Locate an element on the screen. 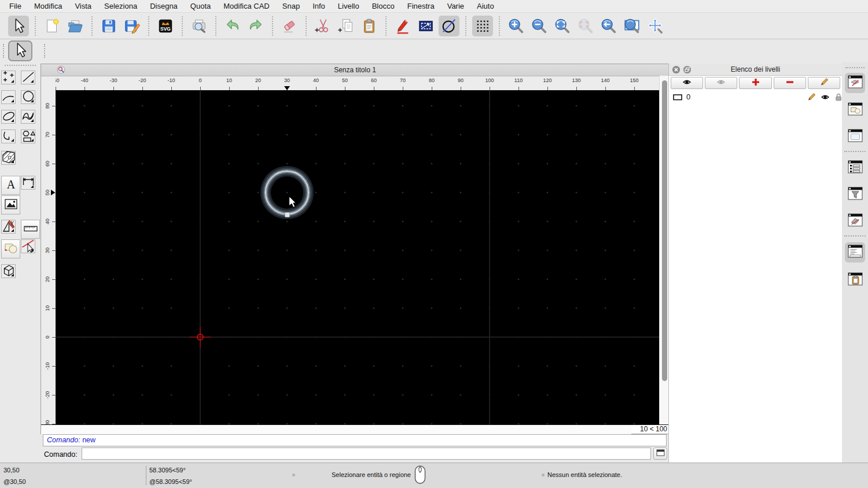  undo-button is located at coordinates (233, 26).